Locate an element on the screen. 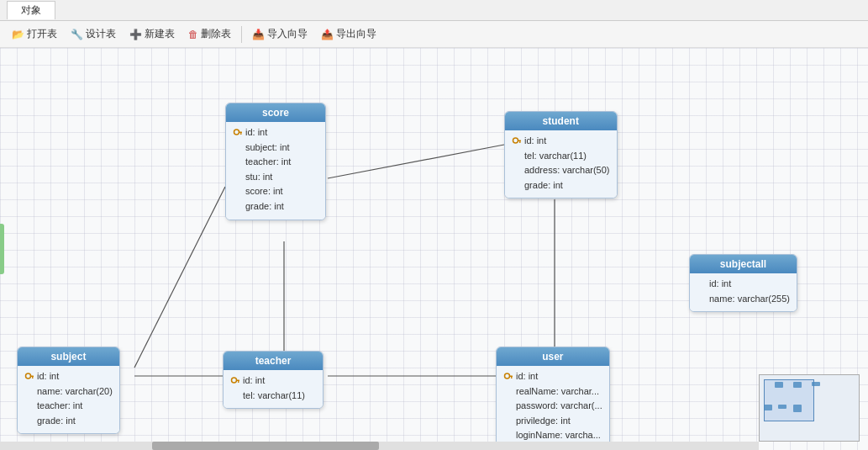  export-wizard-button: 📤 导出向导 is located at coordinates (349, 34).